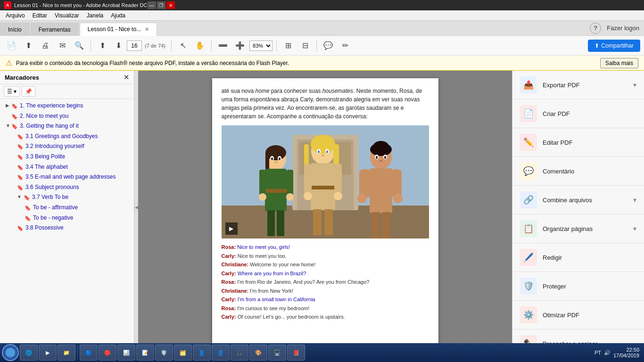 This screenshot has width=644, height=362. What do you see at coordinates (578, 85) in the screenshot?
I see `rp-export-pdf: 📤 Exportar PDF ▾` at bounding box center [578, 85].